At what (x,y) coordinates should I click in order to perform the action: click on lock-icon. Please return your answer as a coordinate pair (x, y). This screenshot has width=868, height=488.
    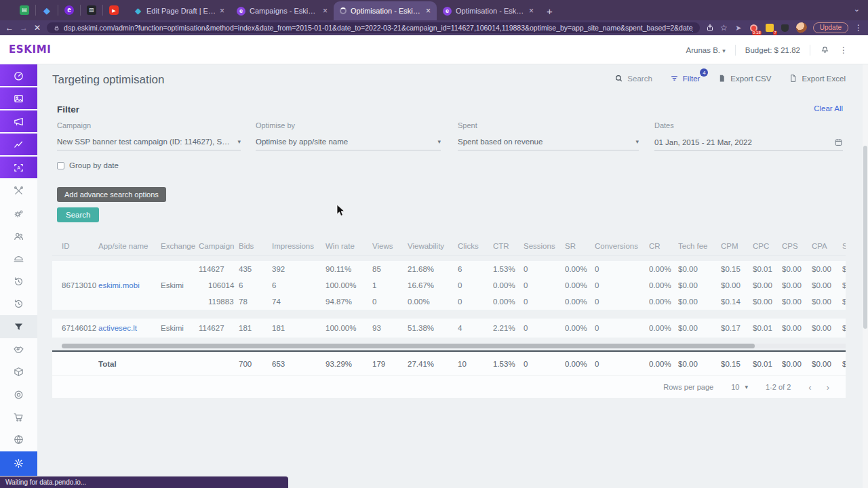
    Looking at the image, I should click on (57, 28).